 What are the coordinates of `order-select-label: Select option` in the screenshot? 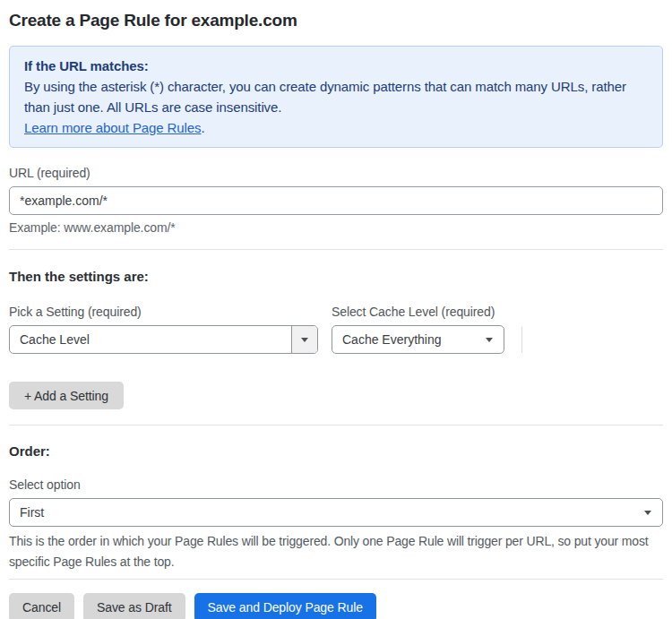 It's located at (336, 485).